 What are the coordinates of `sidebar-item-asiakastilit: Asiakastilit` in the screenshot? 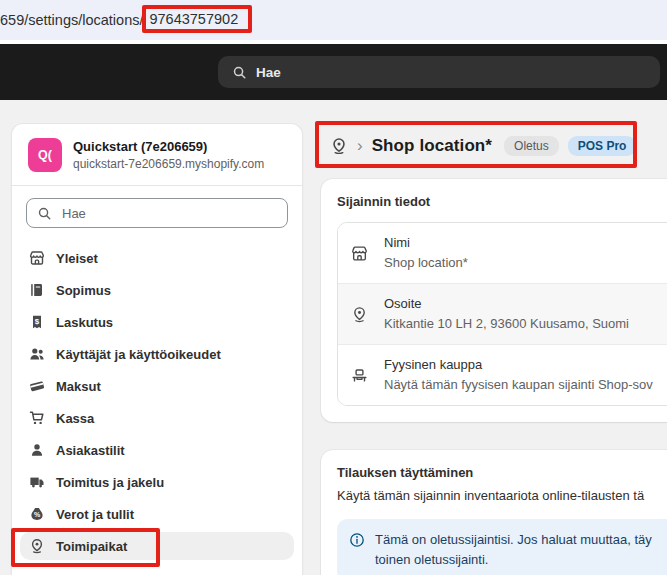 It's located at (157, 450).